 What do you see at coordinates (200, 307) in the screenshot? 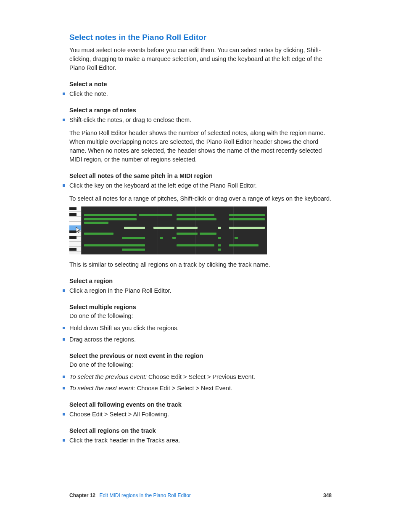
I see `heading-select-multiple: Select multiple regions` at bounding box center [200, 307].